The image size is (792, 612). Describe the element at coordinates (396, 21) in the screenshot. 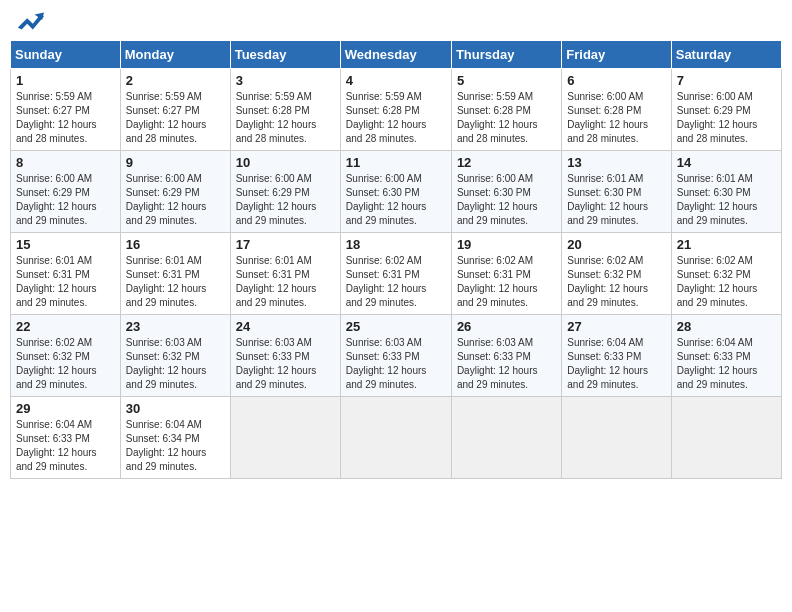

I see `page-header` at that location.